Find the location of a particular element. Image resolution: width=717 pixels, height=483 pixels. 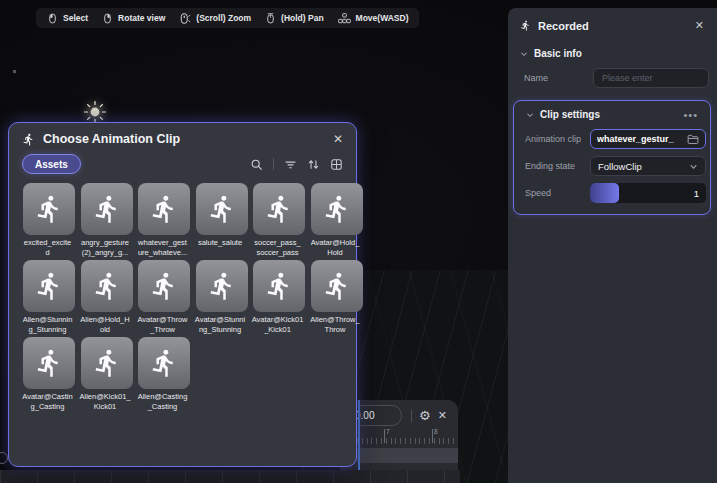

clip-label: Avatar@Stunni ng_Stunning is located at coordinates (220, 324).